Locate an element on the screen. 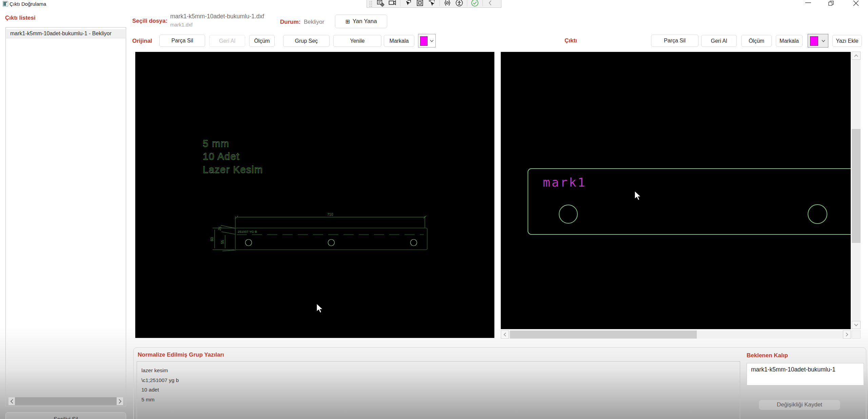 The width and height of the screenshot is (868, 419). list-item: mark1-k5mm-10adet-bukumlu-1 - Bekliyor is located at coordinates (66, 34).